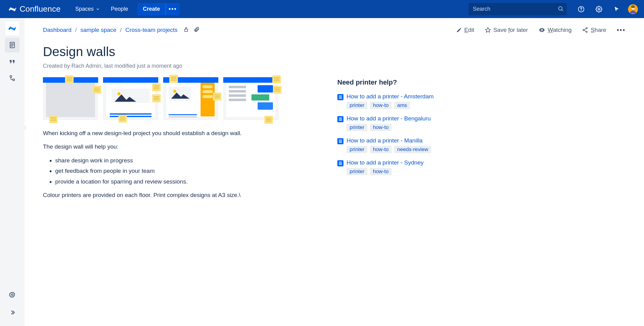 This screenshot has height=326, width=644. Describe the element at coordinates (390, 96) in the screenshot. I see `related-link: How to add a printer - Amsterdam` at that location.